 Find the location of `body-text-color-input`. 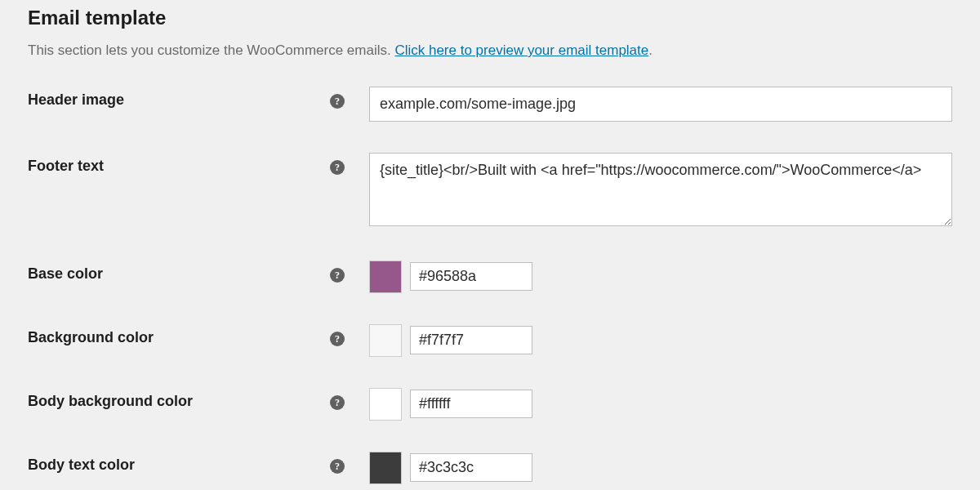

body-text-color-input is located at coordinates (471, 467).